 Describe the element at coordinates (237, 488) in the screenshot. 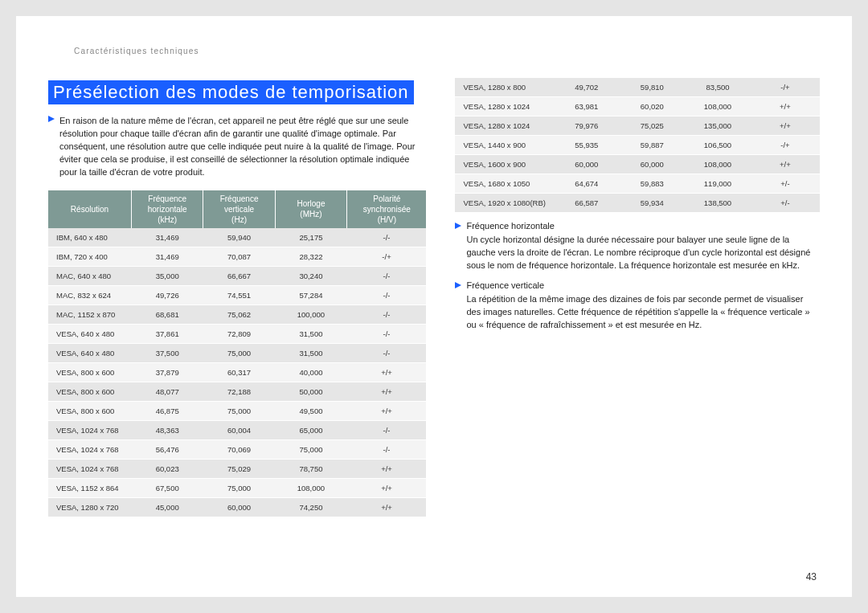

I see `table-row: VESA, 1152 x 86467,50075,000108,000+/+` at that location.